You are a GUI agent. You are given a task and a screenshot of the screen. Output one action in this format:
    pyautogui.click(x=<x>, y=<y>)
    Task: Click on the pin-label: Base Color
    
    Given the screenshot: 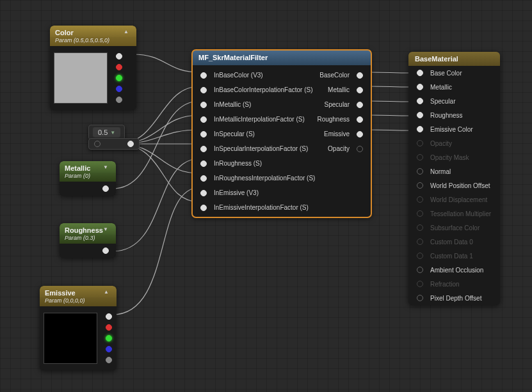 What is the action you would take?
    pyautogui.click(x=446, y=73)
    